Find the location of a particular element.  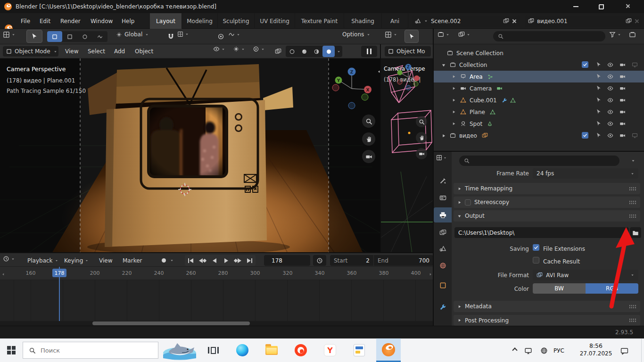

options-dropdown: Options is located at coordinates (356, 34).